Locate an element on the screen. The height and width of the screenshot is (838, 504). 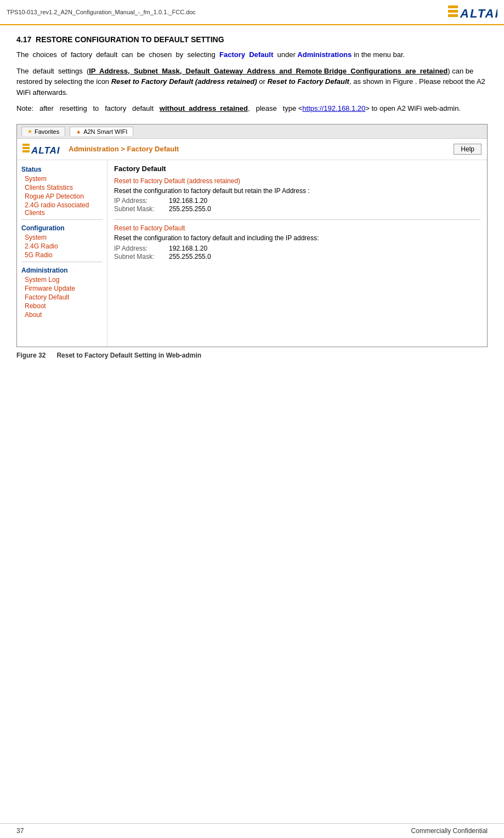
factory-row-mask-2: Subnet Mask: 255.255.255.0 is located at coordinates (297, 257).